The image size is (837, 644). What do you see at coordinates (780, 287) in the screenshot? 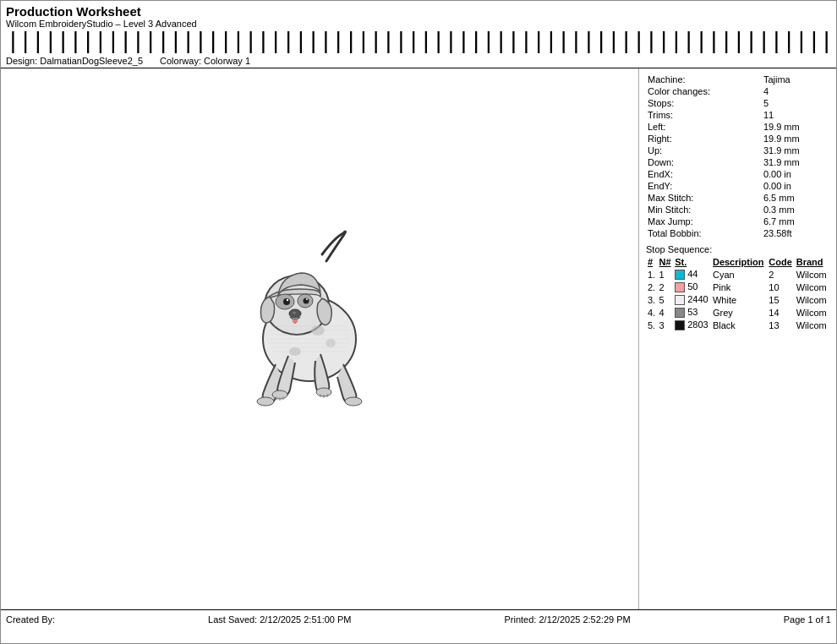
I see `seq-code: 10` at bounding box center [780, 287].